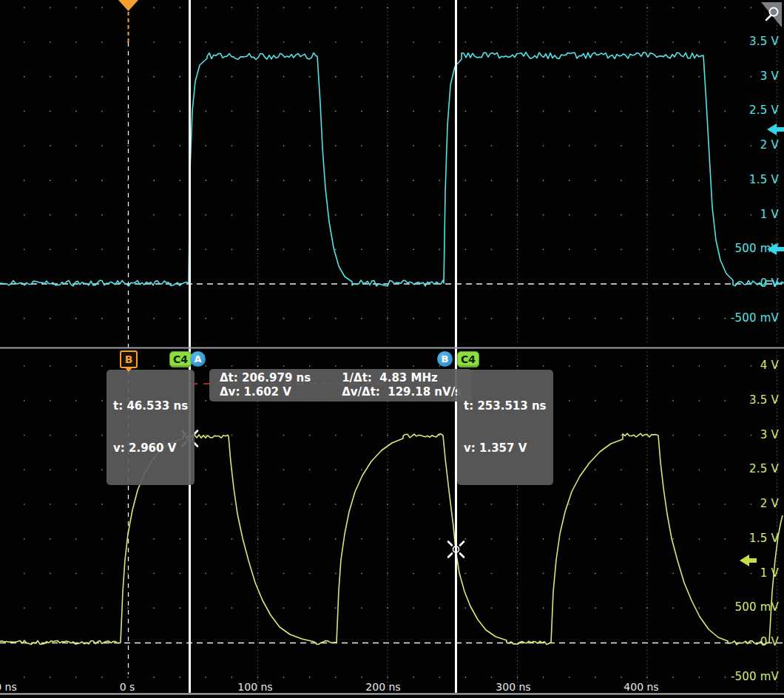 This screenshot has height=698, width=784. Describe the element at coordinates (769, 214) in the screenshot. I see `top-voltage-tick-5: 1 V` at that location.